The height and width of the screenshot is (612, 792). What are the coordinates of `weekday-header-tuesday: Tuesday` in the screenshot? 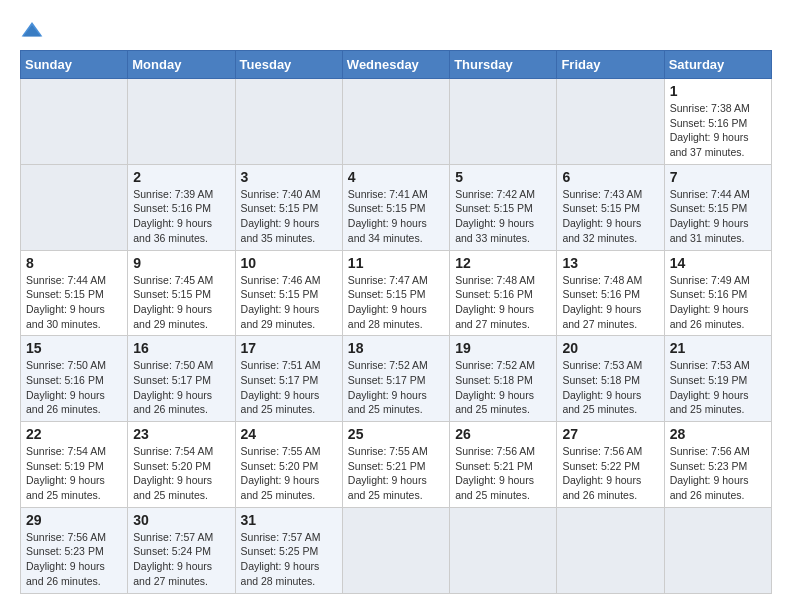 It's located at (288, 65).